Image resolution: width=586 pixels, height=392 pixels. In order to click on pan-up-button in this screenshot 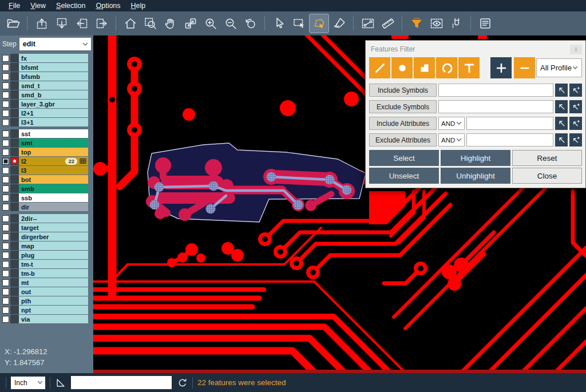, I will do `click(41, 23)`.